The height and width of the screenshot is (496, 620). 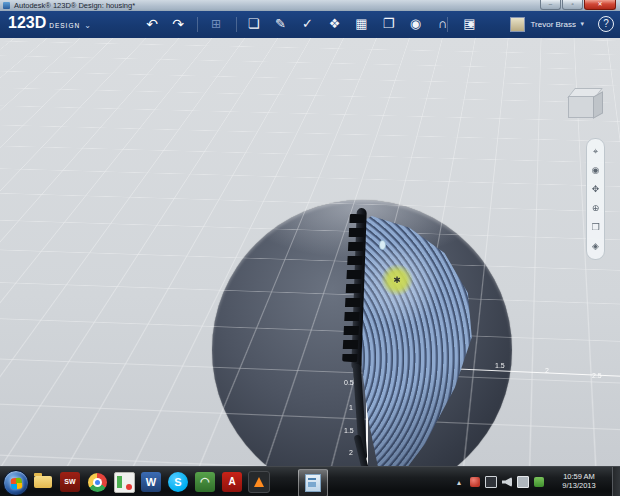 What do you see at coordinates (16, 483) in the screenshot?
I see `start-button` at bounding box center [16, 483].